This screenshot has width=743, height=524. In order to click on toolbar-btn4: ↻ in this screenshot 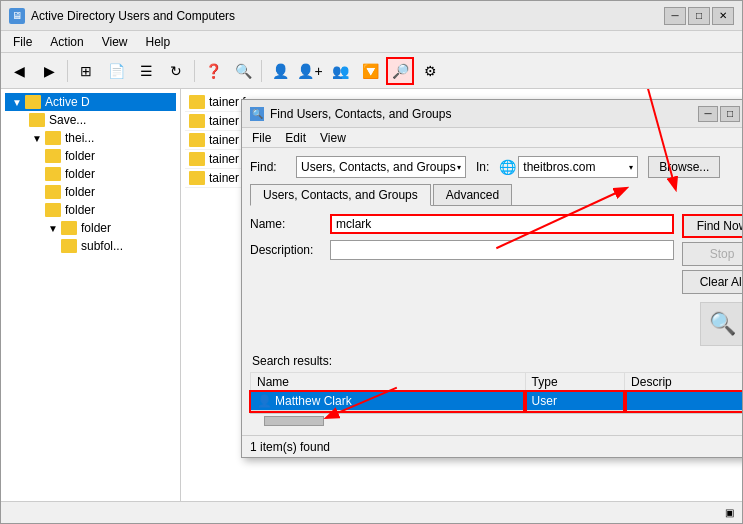, I will do `click(176, 71)`.